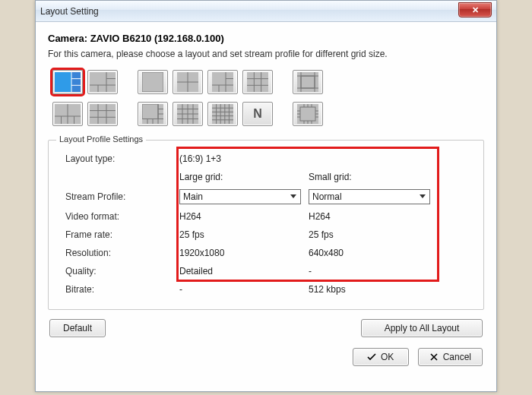  Describe the element at coordinates (266, 114) in the screenshot. I see `layout-row-2: N` at that location.